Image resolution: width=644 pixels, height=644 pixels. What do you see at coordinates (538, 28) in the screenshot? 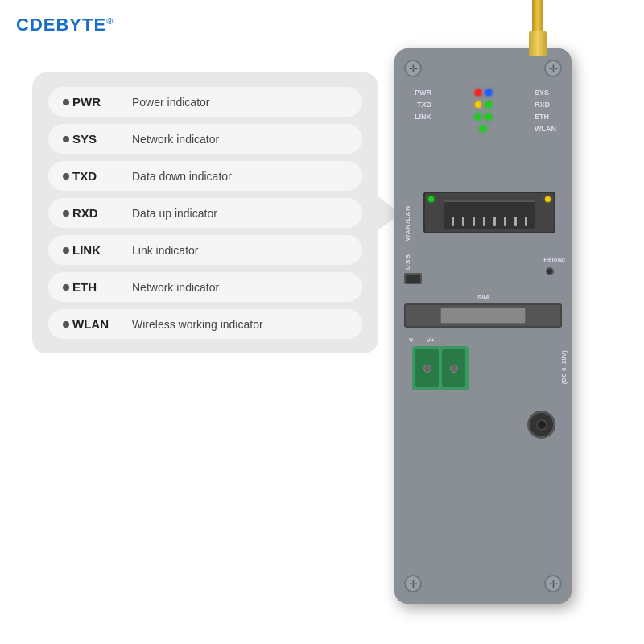
I see `antenna` at bounding box center [538, 28].